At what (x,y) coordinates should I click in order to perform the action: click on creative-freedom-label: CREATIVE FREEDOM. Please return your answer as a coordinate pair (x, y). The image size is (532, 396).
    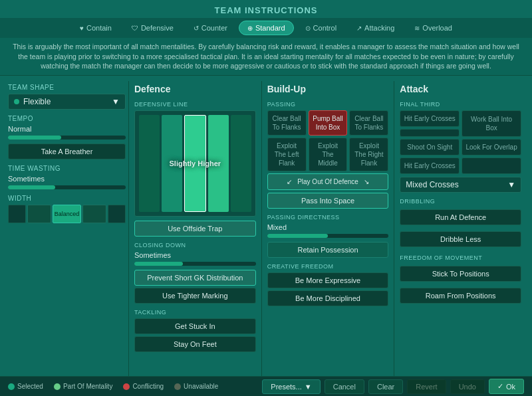
    Looking at the image, I should click on (329, 266).